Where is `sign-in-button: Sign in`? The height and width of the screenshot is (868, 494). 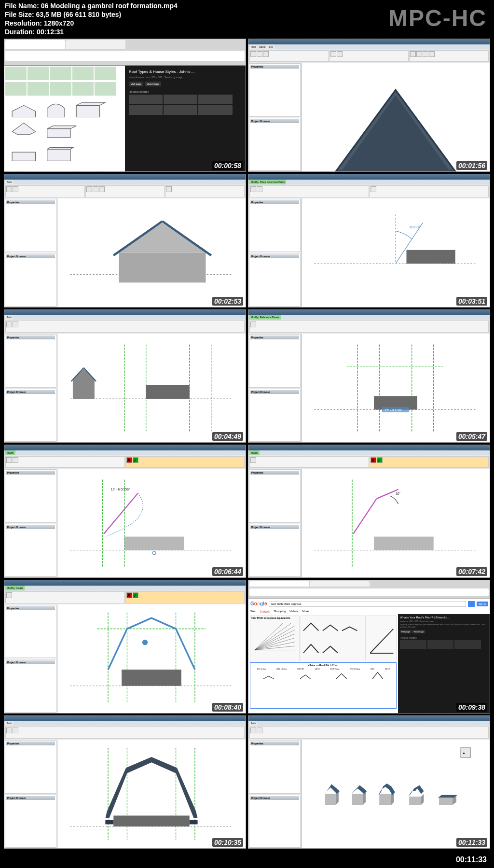
sign-in-button: Sign in is located at coordinates (482, 604).